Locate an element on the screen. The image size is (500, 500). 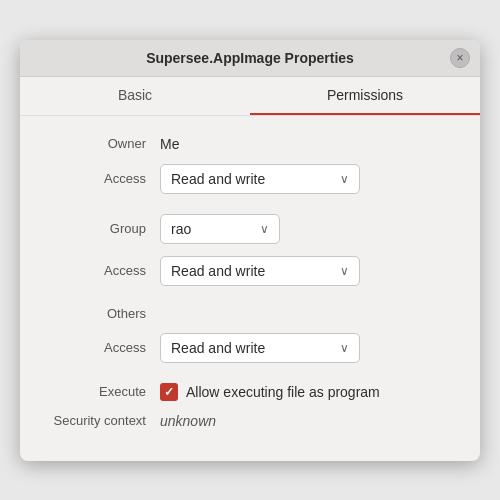
group-label: Group is located at coordinates (105, 228).